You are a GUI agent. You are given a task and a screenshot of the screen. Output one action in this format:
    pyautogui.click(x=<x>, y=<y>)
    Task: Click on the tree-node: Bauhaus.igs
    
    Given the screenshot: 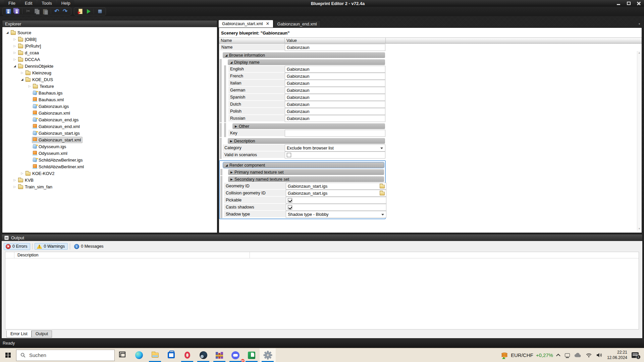 What is the action you would take?
    pyautogui.click(x=48, y=93)
    